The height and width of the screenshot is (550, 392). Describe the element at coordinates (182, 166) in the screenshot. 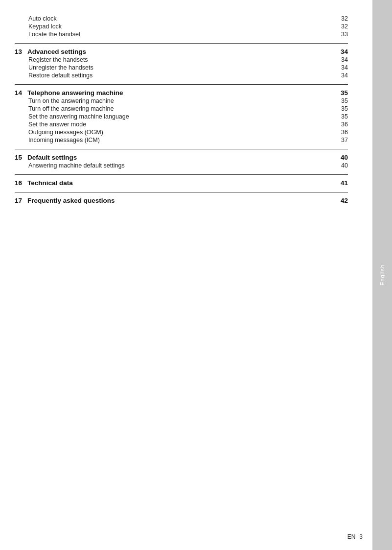

I see `toc-item-label: Answering machine default settings` at that location.